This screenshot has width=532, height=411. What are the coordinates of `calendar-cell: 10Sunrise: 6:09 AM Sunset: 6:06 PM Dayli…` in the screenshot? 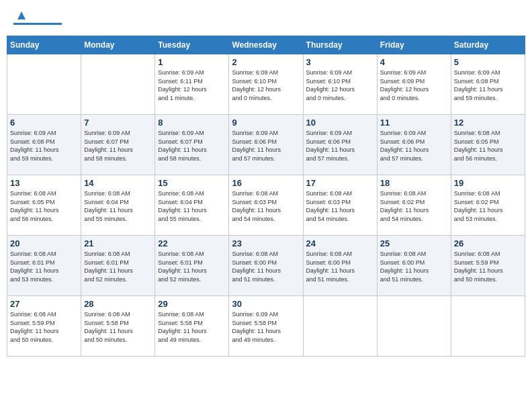 It's located at (340, 145).